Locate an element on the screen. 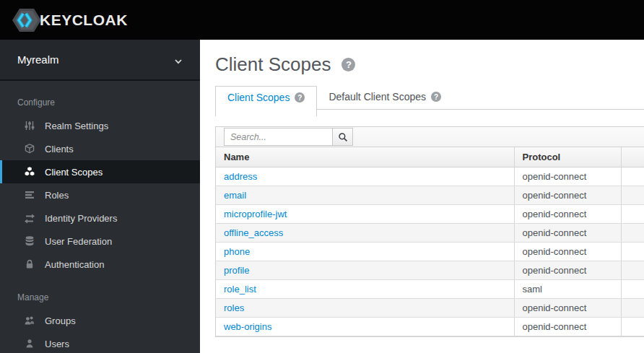  cell-name: microprofile-jwt is located at coordinates (365, 214).